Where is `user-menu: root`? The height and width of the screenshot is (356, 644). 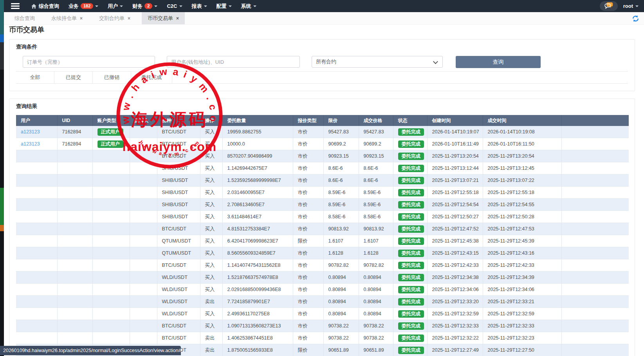
user-menu: root is located at coordinates (631, 6).